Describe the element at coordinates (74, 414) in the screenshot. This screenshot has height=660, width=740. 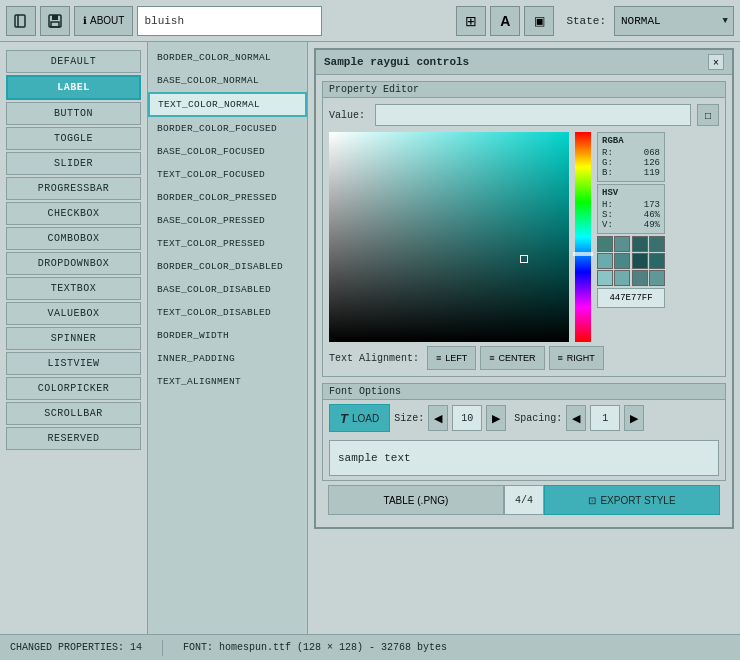
I see `sidebar-item-scrollbar: SCROLLBAR` at that location.